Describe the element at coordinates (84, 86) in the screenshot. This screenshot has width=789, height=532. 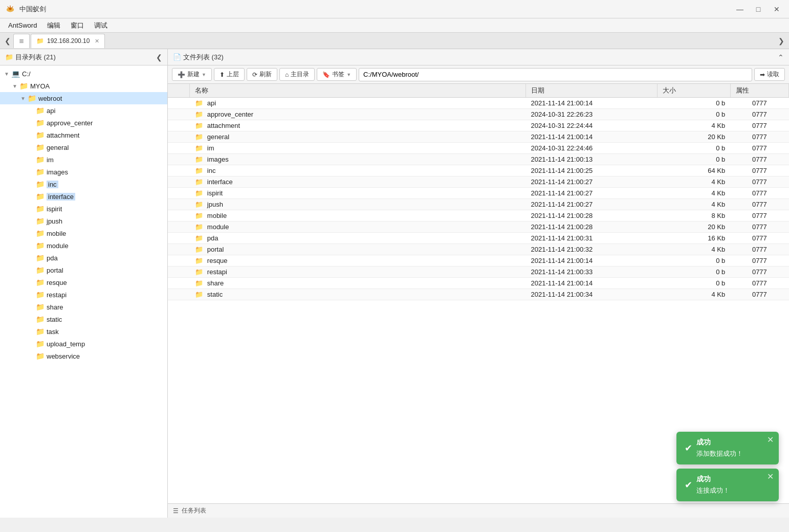
I see `tree-item: ▼📁MYOA` at that location.